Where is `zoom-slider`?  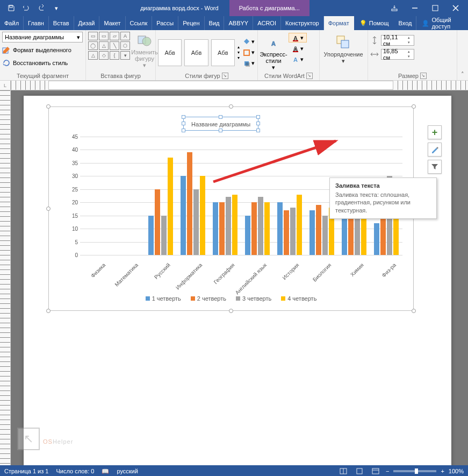 zoom-slider is located at coordinates (415, 471).